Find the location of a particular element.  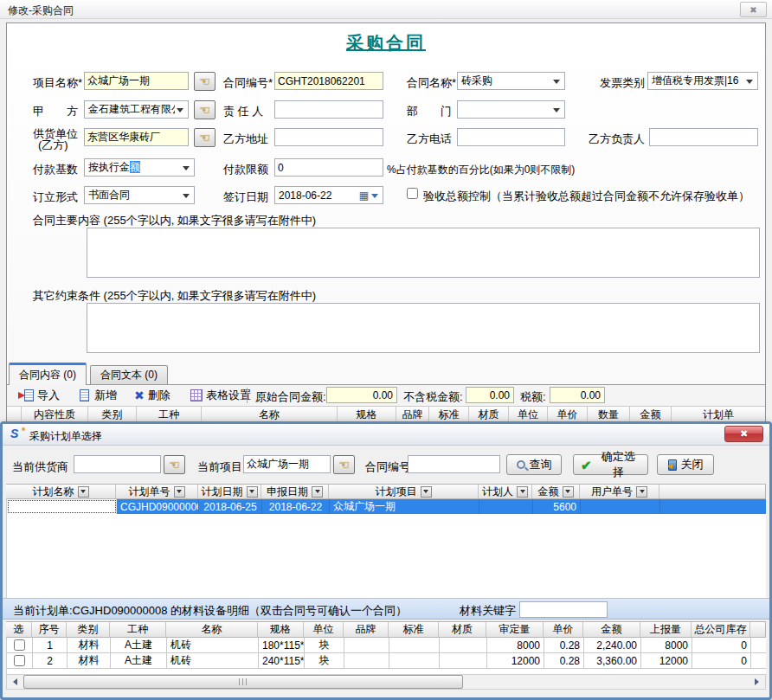

add-button: 新增 is located at coordinates (97, 395).